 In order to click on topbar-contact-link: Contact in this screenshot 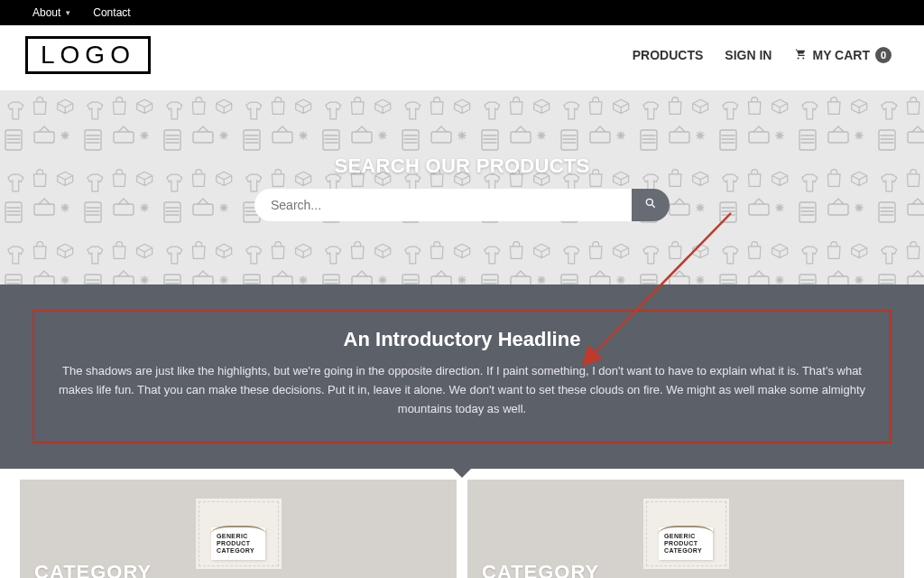, I will do `click(112, 13)`.